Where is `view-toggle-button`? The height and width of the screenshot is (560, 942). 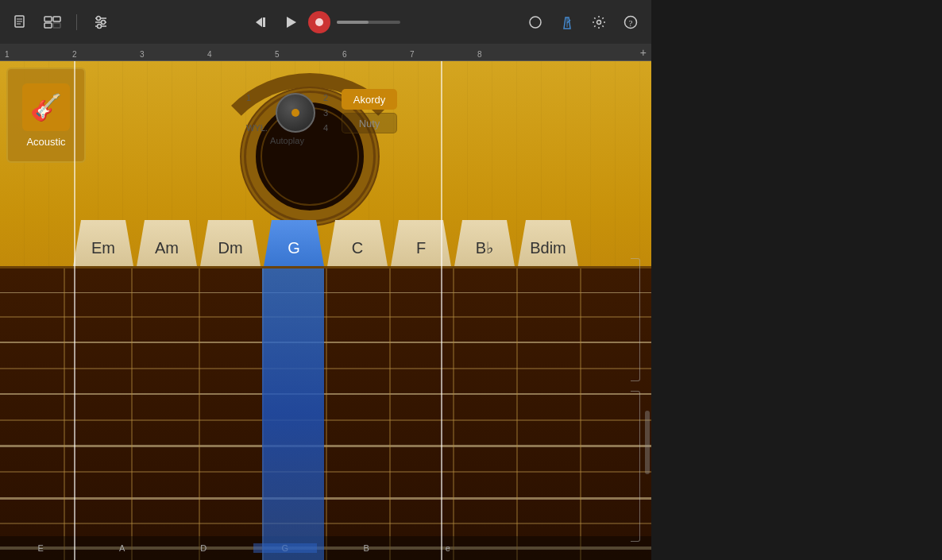
view-toggle-button is located at coordinates (52, 22).